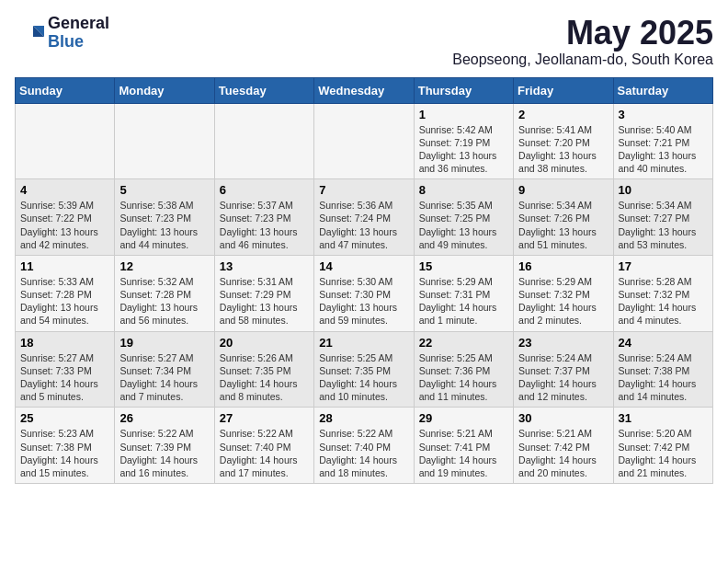 This screenshot has width=728, height=563. What do you see at coordinates (364, 445) in the screenshot?
I see `table-row: 28Sunrise: 5:22 AMSunset: 7:40 PMDayligh…` at bounding box center [364, 445].